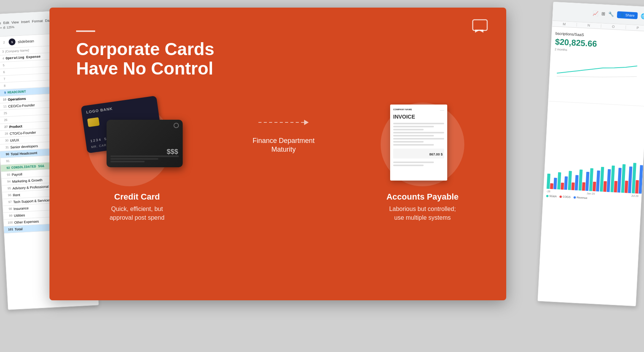 The height and width of the screenshot is (352, 644). What do you see at coordinates (278, 59) in the screenshot?
I see `slide-title: Corporate Cards Have No Control` at bounding box center [278, 59].